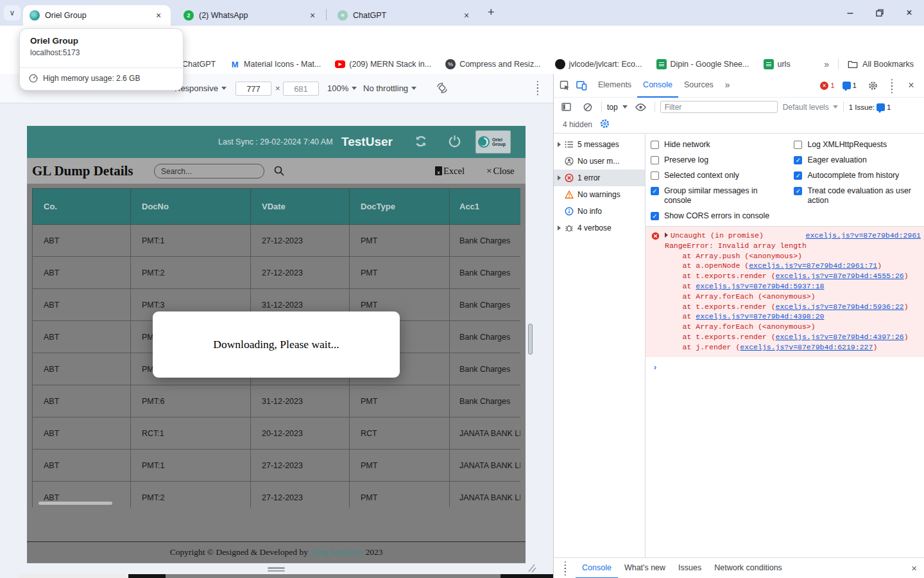  I want to click on table-cell: ABT, so click(81, 369).